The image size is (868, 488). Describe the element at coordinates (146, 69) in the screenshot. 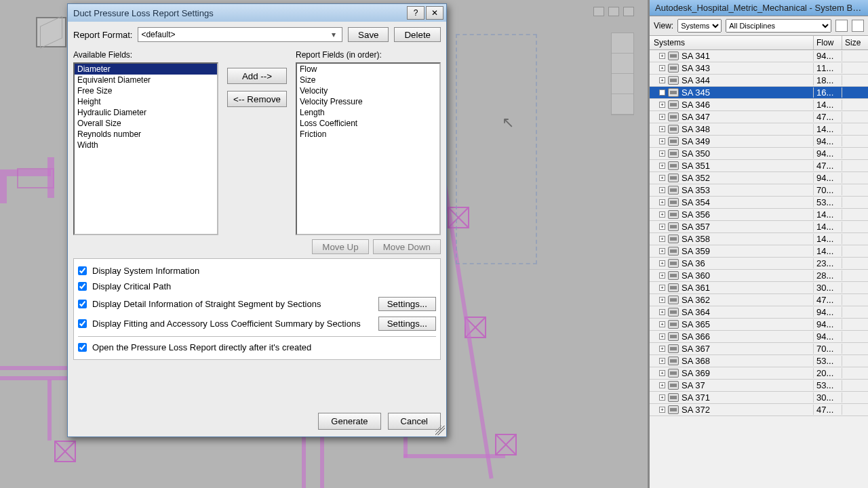

I see `available-field-item: Diameter` at that location.